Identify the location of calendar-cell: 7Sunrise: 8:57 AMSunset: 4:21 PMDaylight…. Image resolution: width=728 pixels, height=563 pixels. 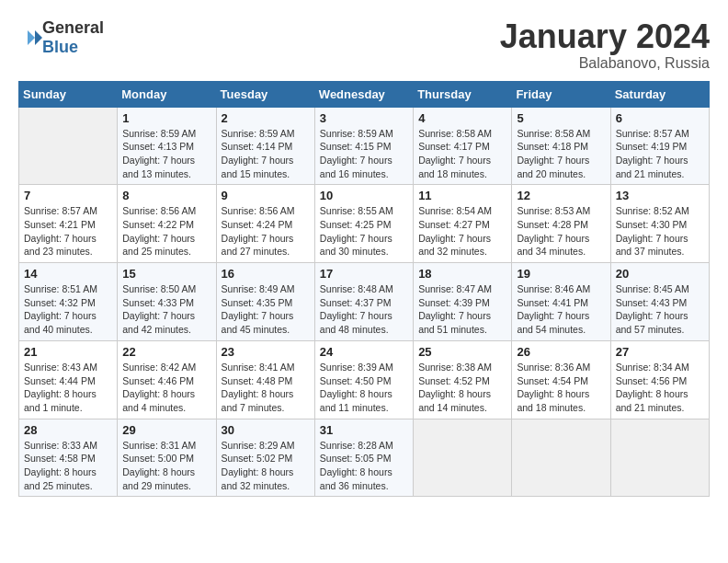
(68, 224).